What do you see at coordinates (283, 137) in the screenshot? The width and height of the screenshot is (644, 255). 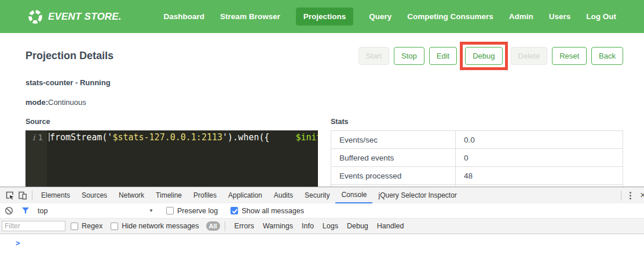 I see `code-token` at bounding box center [283, 137].